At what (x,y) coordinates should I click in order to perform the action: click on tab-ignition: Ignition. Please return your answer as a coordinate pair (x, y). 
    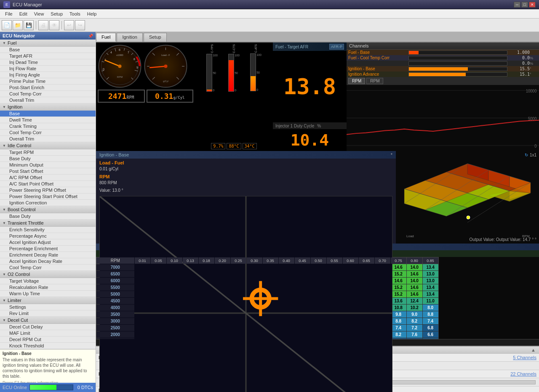
    Looking at the image, I should click on (130, 37).